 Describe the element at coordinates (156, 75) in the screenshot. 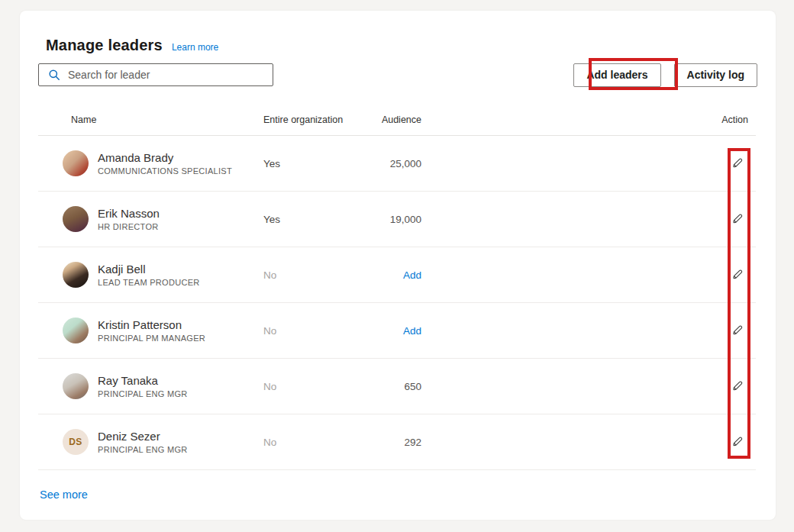

I see `search-box` at that location.